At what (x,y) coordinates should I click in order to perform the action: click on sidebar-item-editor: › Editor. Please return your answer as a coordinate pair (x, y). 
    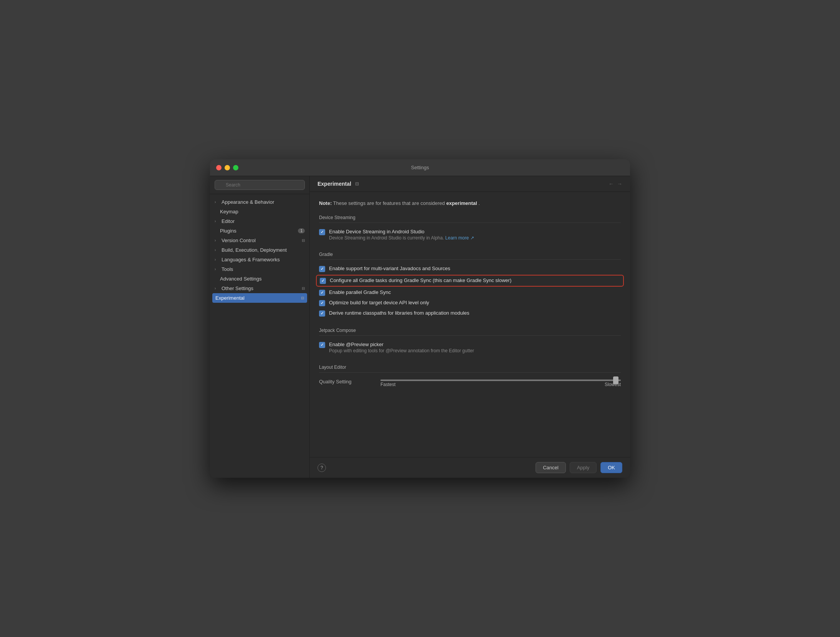
    Looking at the image, I should click on (260, 221).